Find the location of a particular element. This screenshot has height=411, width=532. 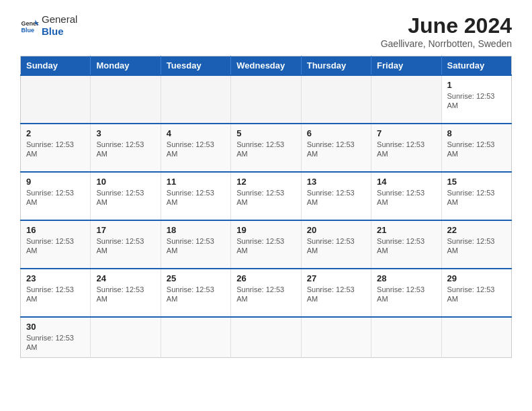

calendar-day-cell: 16Sunrise: 12:53 AM is located at coordinates (56, 244).